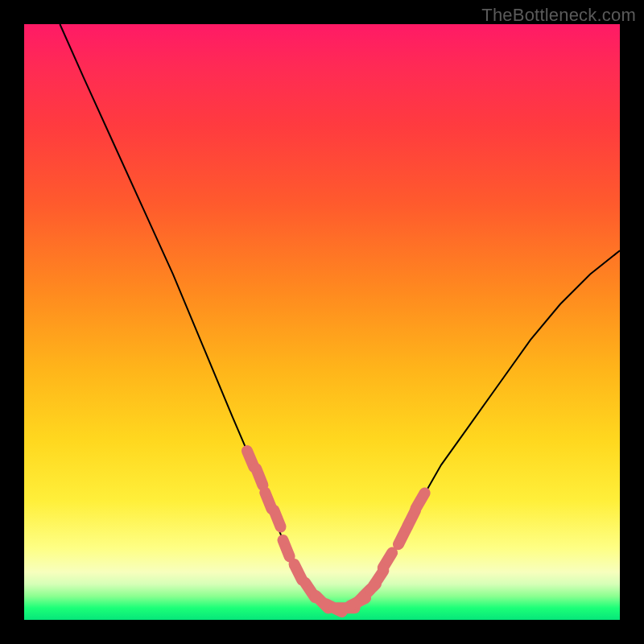 The height and width of the screenshot is (644, 644). I want to click on watermark-text: TheBottleneck.com, so click(559, 15).